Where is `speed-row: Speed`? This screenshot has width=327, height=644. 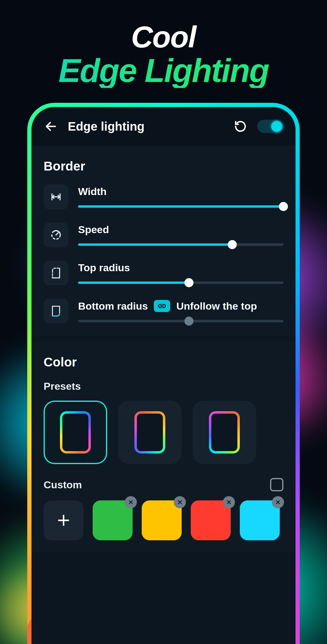 speed-row: Speed is located at coordinates (164, 235).